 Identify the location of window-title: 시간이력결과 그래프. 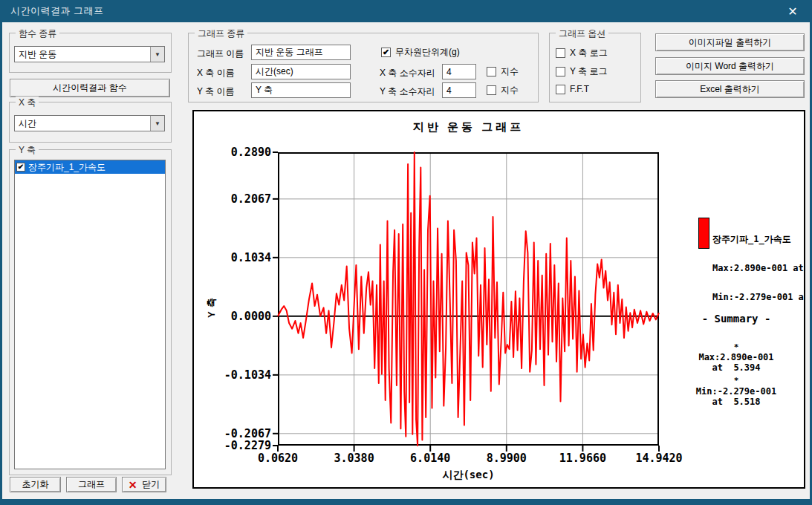
(53, 11).